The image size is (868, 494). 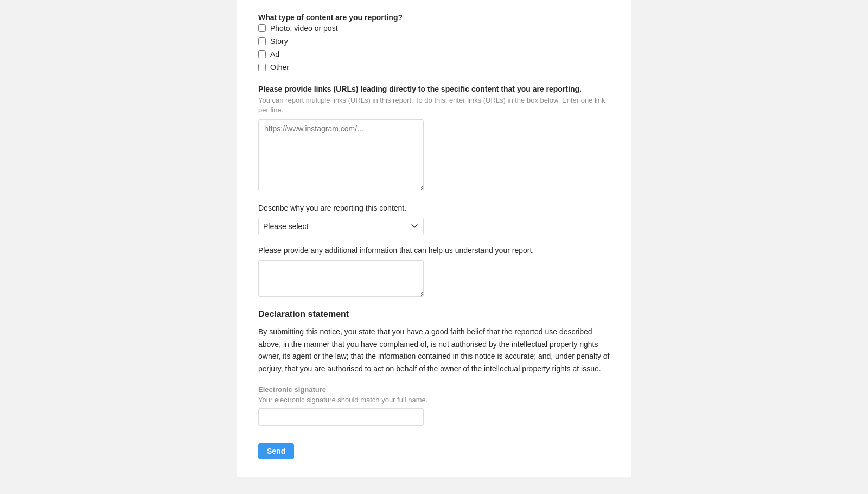 What do you see at coordinates (434, 139) in the screenshot?
I see `urls-section: Please provide links (URLs) leading dire…` at bounding box center [434, 139].